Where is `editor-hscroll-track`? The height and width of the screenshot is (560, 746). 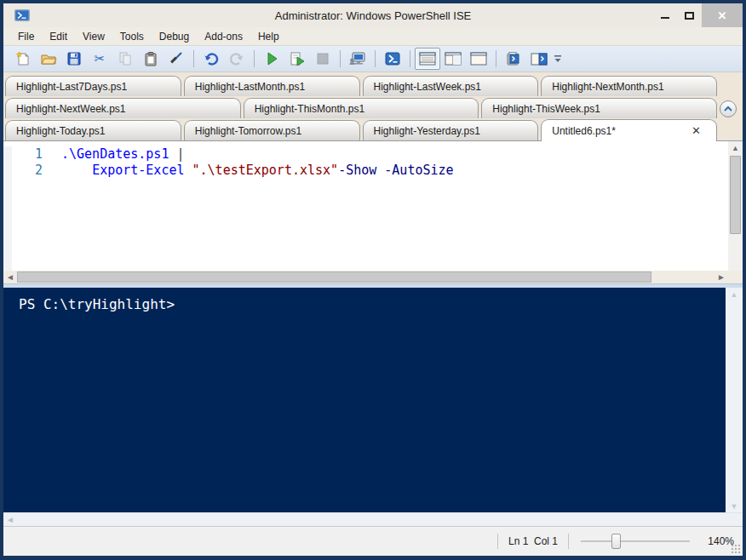 editor-hscroll-track is located at coordinates (366, 277).